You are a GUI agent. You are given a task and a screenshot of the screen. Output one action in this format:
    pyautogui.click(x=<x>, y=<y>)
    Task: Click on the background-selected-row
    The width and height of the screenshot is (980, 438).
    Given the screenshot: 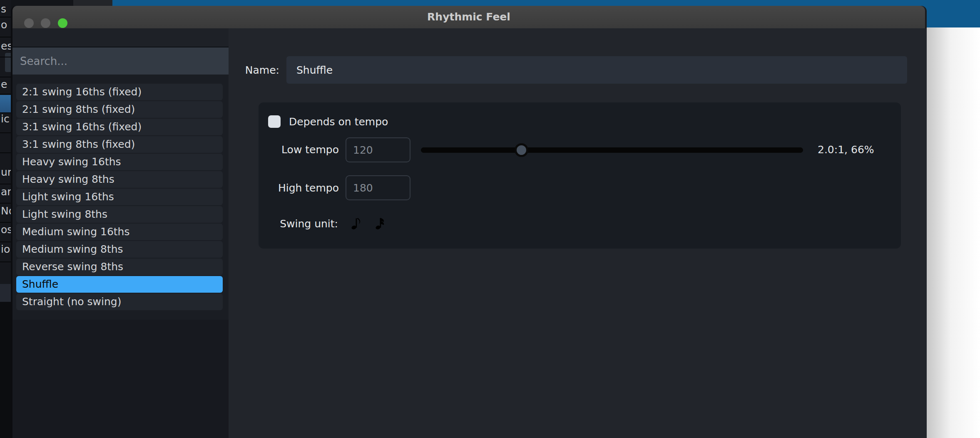 What is the action you would take?
    pyautogui.click(x=5, y=104)
    